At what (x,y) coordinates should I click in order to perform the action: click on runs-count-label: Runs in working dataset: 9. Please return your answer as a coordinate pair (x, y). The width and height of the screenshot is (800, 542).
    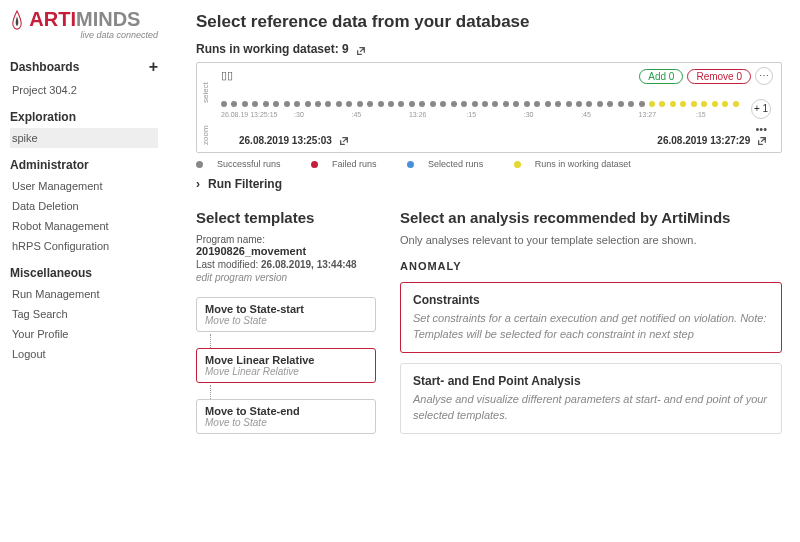
    Looking at the image, I should click on (489, 49).